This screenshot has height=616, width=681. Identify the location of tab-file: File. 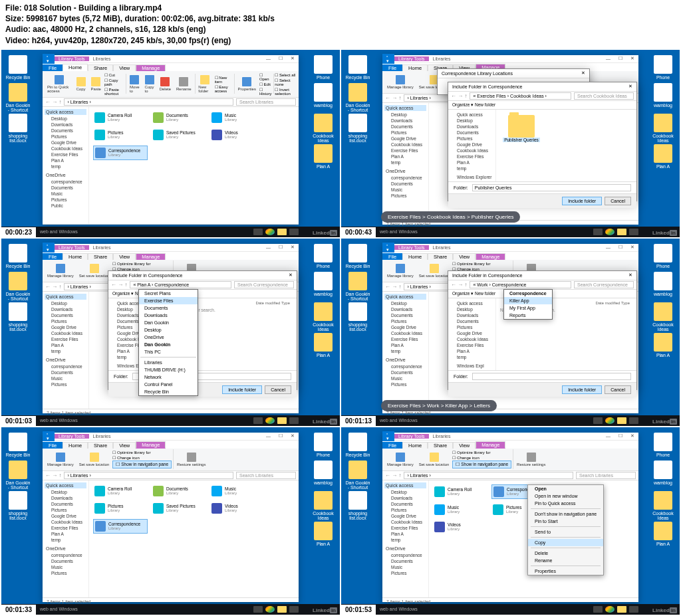
(53, 68).